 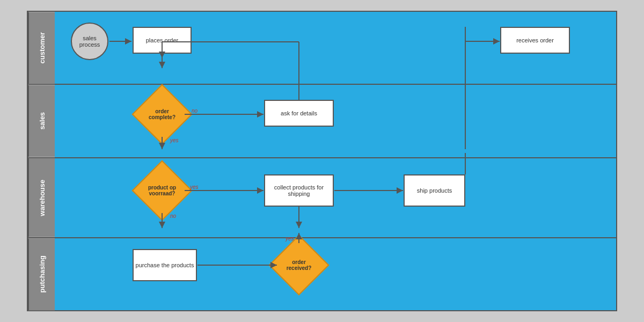 I want to click on ask-for-details-label: ask for details, so click(x=299, y=113).